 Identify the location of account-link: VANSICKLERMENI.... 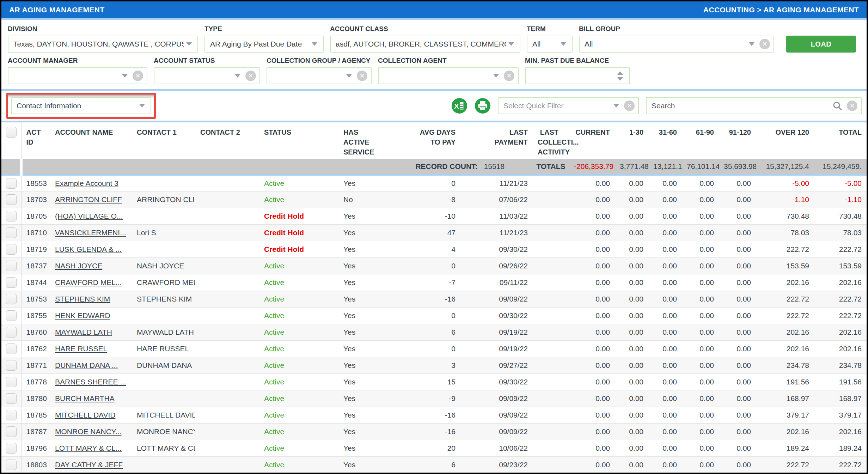
(91, 233).